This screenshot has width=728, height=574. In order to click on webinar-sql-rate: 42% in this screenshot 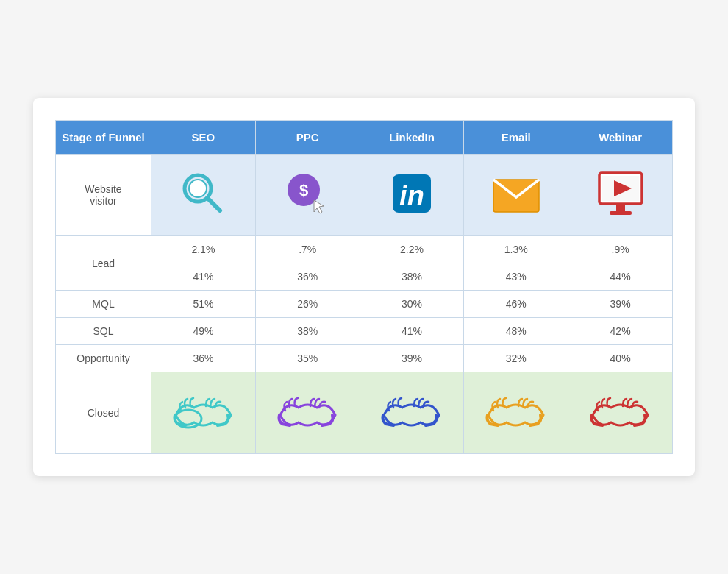, I will do `click(621, 331)`.